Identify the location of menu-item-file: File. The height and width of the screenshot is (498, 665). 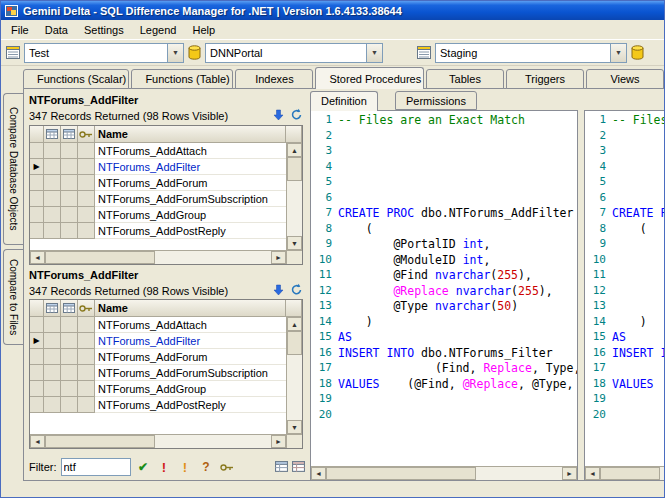
(20, 30).